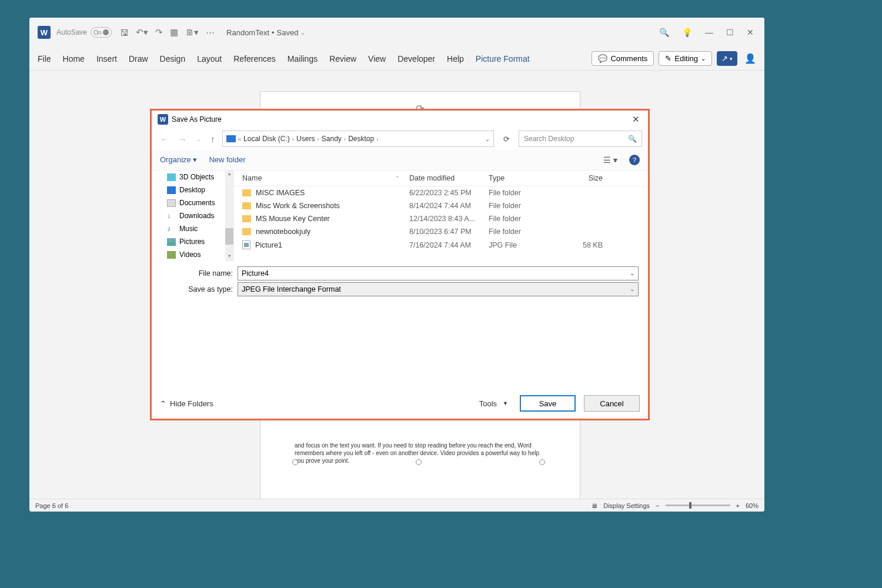 The height and width of the screenshot is (588, 882). I want to click on search-input: Search Desktop 🔍, so click(580, 139).